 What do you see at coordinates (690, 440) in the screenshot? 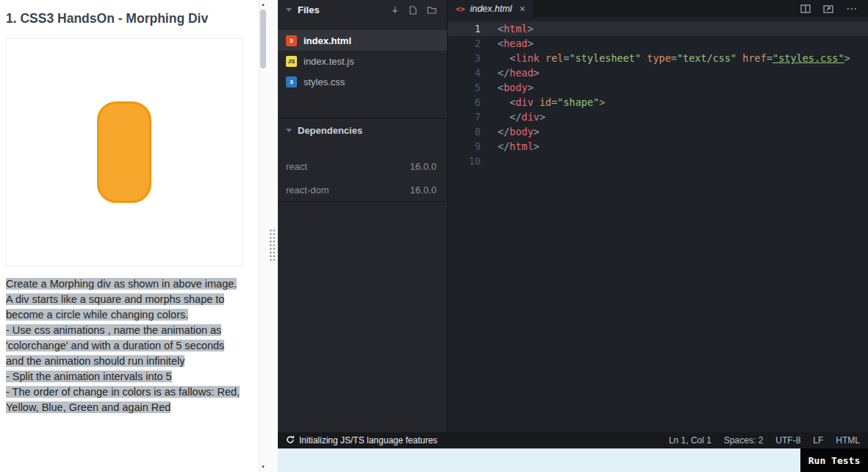
I see `status-item: Ln 1, Col 1` at bounding box center [690, 440].